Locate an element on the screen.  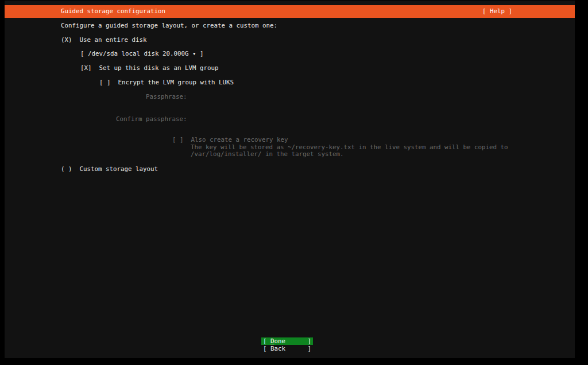
checkbox-luks-encrypt: [ ] Encrypt the LVM group with LUKS is located at coordinates (167, 83).